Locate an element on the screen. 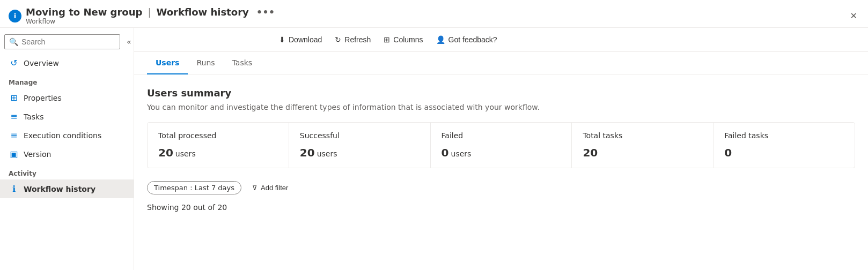 The width and height of the screenshot is (868, 270). properties-icon: ⊞ is located at coordinates (14, 98).